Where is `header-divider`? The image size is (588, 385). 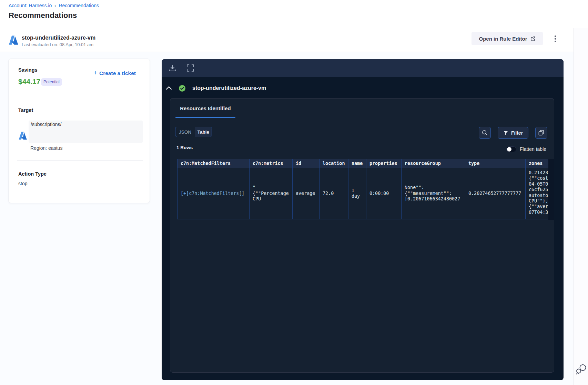
header-divider is located at coordinates (287, 28).